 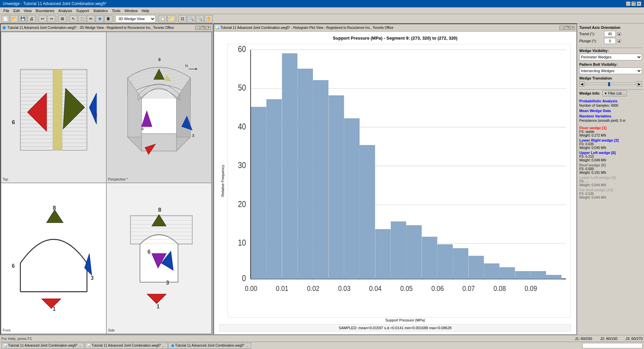 What do you see at coordinates (23, 19) in the screenshot?
I see `save-btn: 💾` at bounding box center [23, 19].